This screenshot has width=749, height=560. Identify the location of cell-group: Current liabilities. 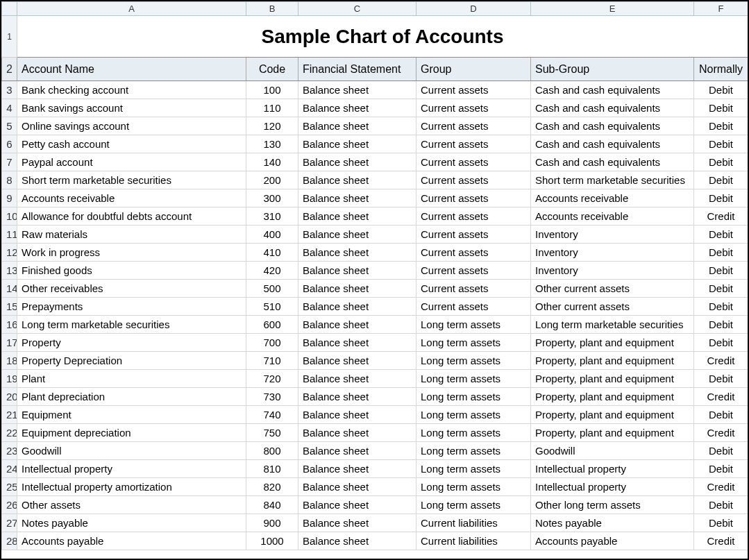
(473, 523).